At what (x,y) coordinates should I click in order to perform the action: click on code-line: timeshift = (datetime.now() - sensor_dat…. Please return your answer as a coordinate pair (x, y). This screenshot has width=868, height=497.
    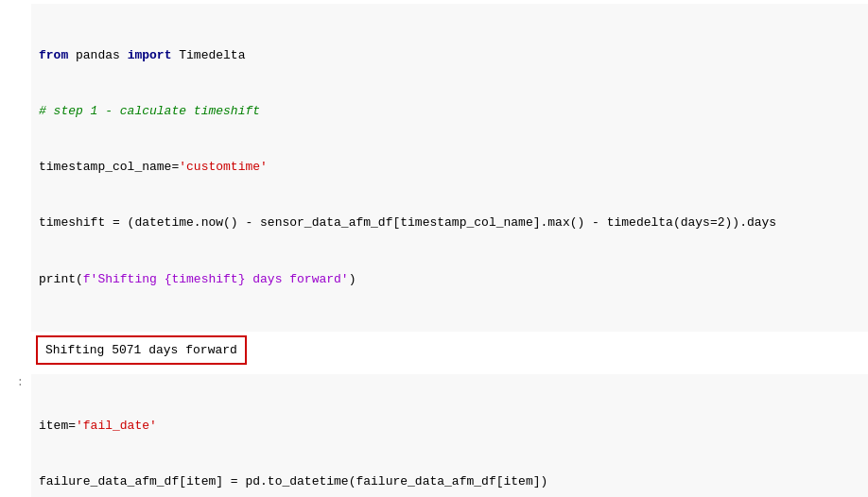
    Looking at the image, I should click on (450, 223).